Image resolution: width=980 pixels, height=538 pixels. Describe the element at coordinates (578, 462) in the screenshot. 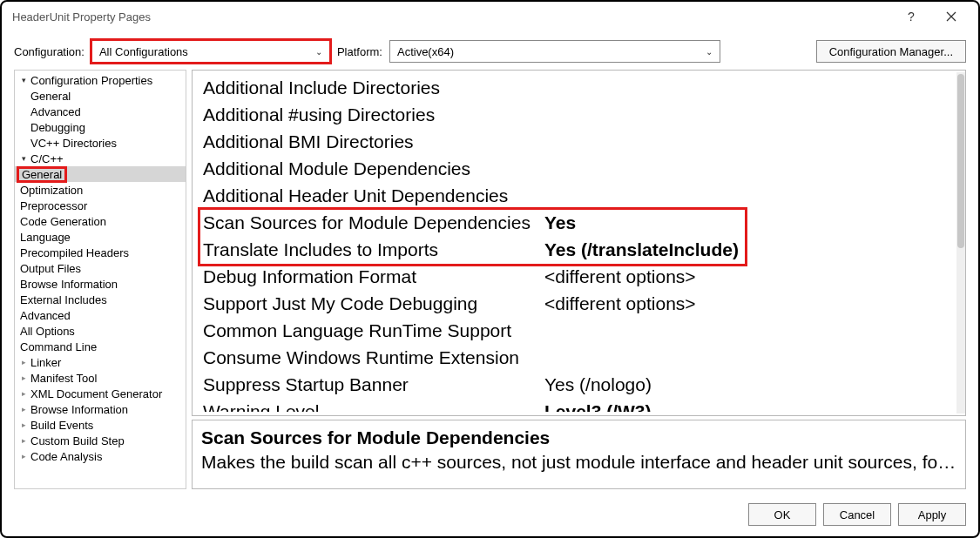

I see `description-text: Makes the build scan all c++ sources, no…` at that location.